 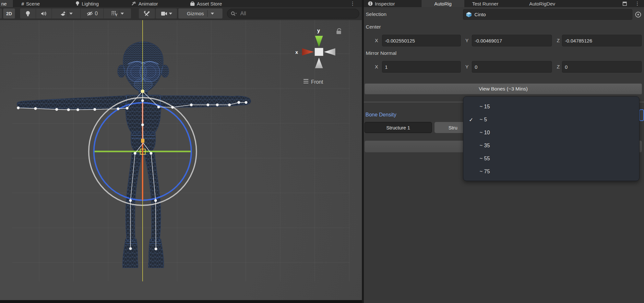 What do you see at coordinates (30, 4) in the screenshot?
I see `tab-scene: # Scene` at bounding box center [30, 4].